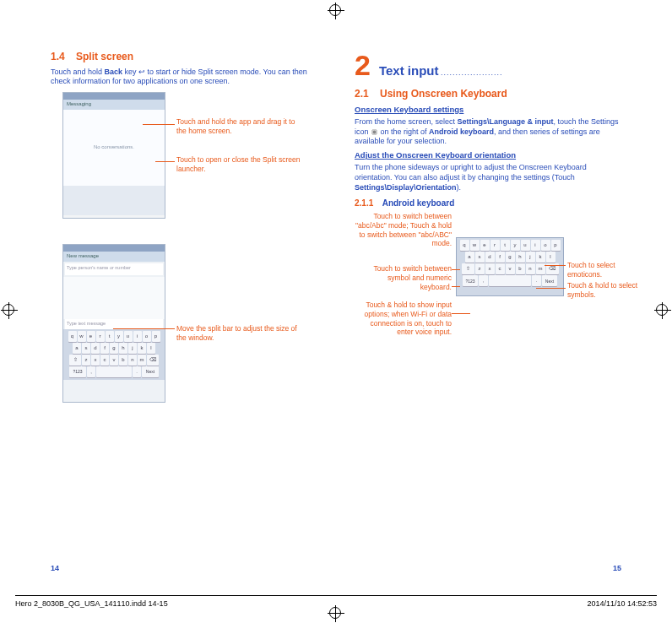  Describe the element at coordinates (336, 601) in the screenshot. I see `print-footer: Hero 2_8030B_QG_USA_141110.indd 14-15 20…` at that location.